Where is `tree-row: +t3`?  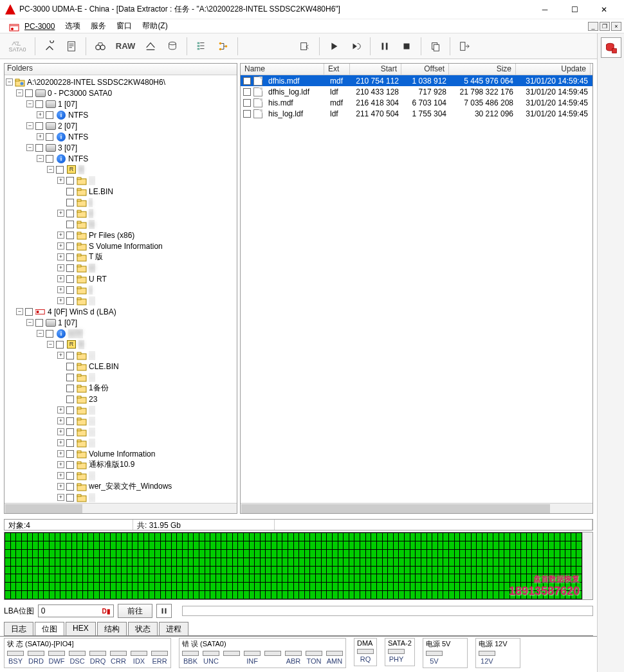 tree-row: +t3 is located at coordinates (121, 268).